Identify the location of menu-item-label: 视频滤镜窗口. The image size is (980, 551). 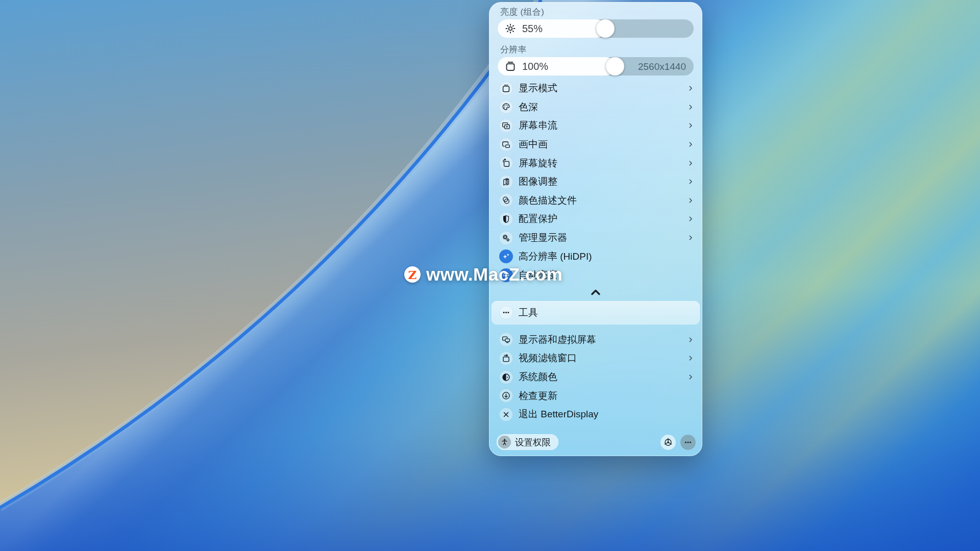
(548, 358).